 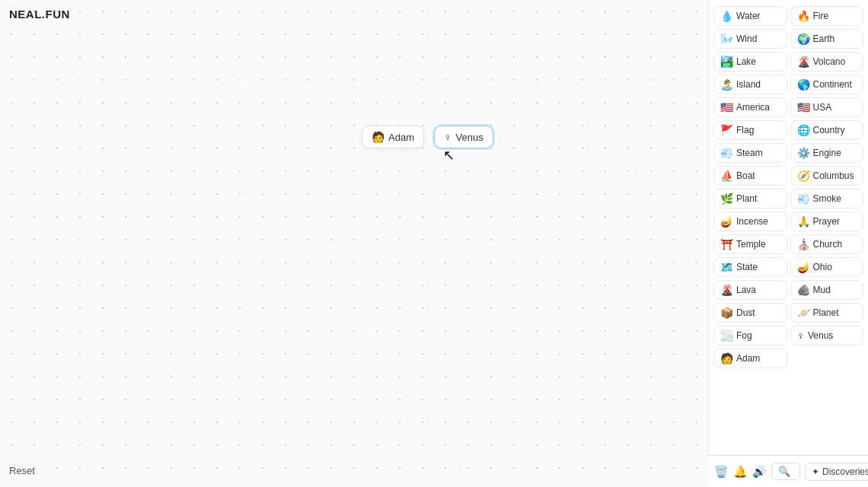 What do you see at coordinates (827, 244) in the screenshot?
I see `sidebar-item: ⛪Church` at bounding box center [827, 244].